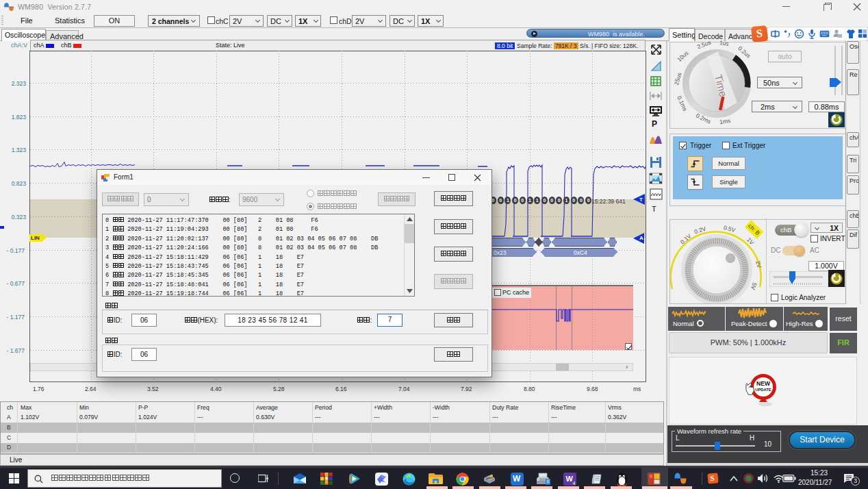  What do you see at coordinates (764, 384) in the screenshot?
I see `svg-text: NEW` at bounding box center [764, 384].